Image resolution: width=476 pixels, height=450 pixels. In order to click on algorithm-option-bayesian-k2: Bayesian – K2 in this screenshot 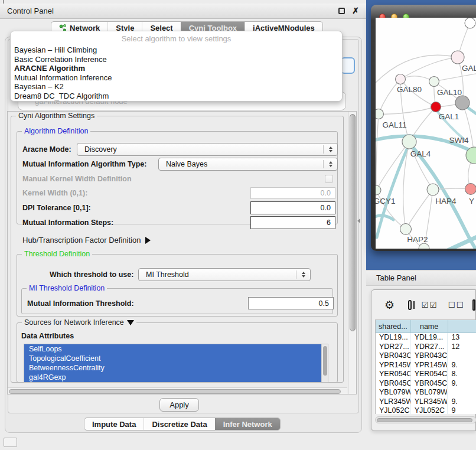, I will do `click(176, 87)`.